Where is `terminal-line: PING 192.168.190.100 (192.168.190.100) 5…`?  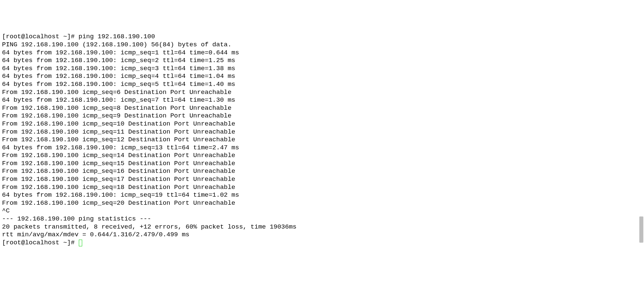 terminal-line: PING 192.168.190.100 (192.168.190.100) 5… is located at coordinates (322, 45).